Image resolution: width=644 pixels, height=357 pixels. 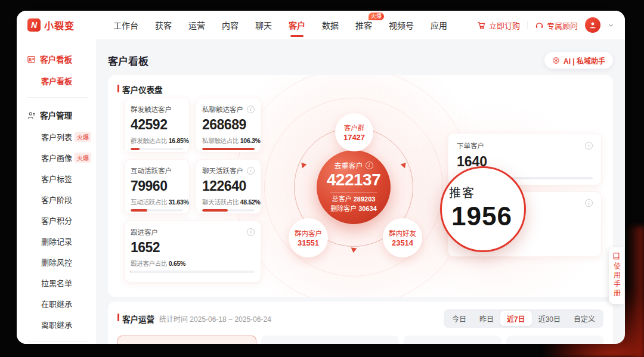 What do you see at coordinates (356, 344) in the screenshot?
I see `tab-chat-active: 聊天活跃客户` at bounding box center [356, 344].